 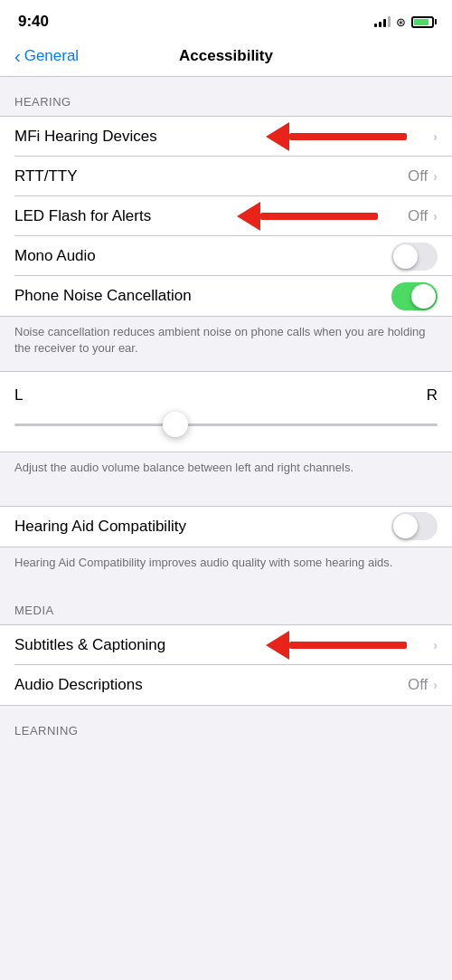 I want to click on phone-noise-row: Phone Noise Cancellation, so click(x=226, y=296).